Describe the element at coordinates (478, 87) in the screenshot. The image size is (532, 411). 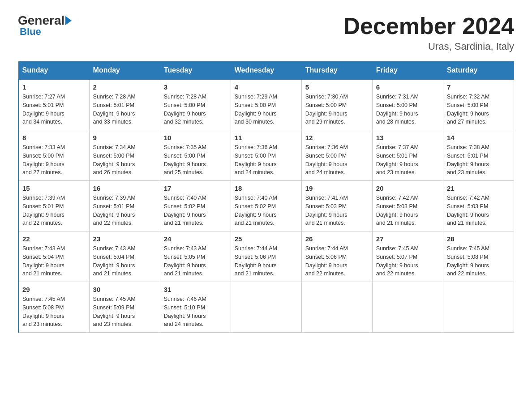
I see `day-number: 7` at that location.